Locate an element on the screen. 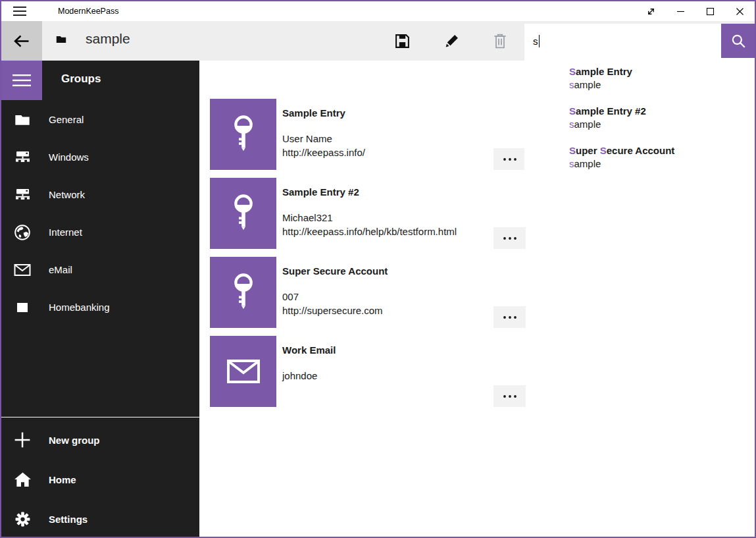 This screenshot has width=756, height=538. entry-username: johndoe is located at coordinates (309, 375).